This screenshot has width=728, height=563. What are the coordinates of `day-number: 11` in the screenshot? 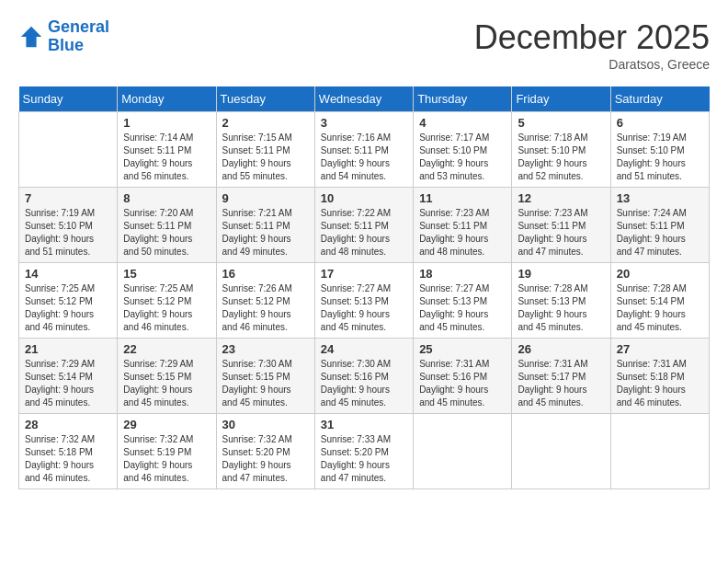 It's located at (462, 199).